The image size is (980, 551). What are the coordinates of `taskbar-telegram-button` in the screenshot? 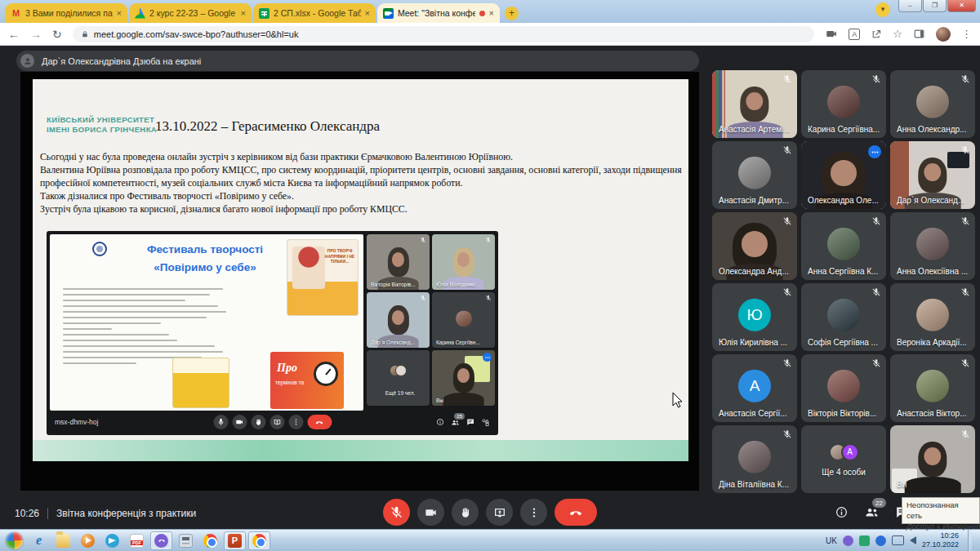 It's located at (113, 540).